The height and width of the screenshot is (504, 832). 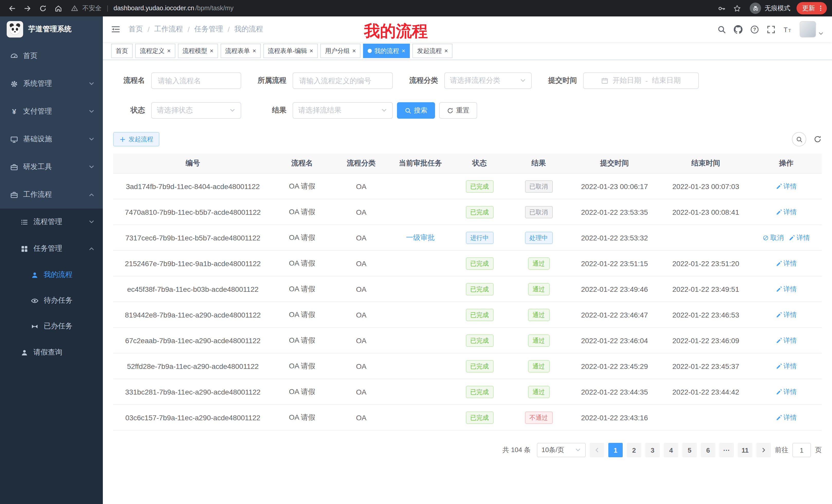 I want to click on sidebar-item-infra: 基础设施, so click(x=51, y=139).